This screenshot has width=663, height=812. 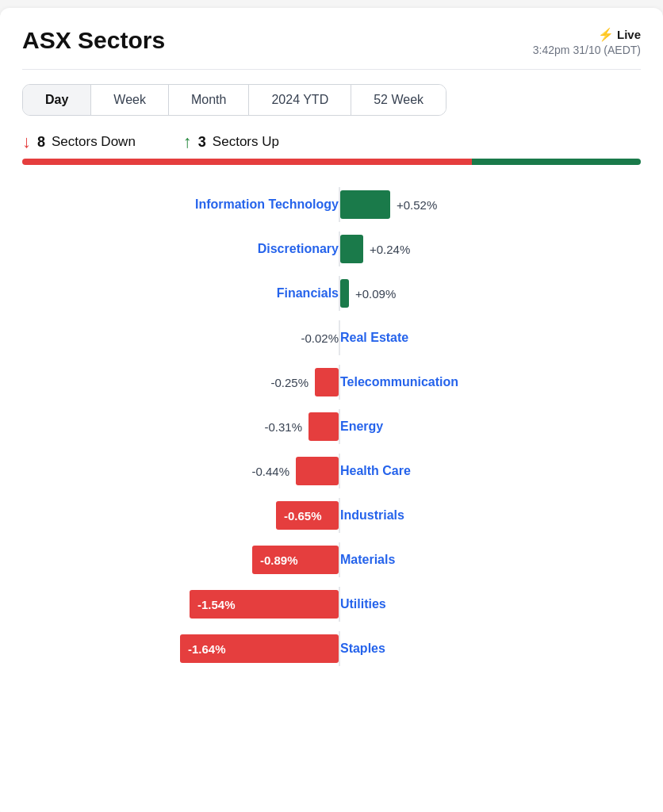 What do you see at coordinates (606, 35) in the screenshot?
I see `live-bolt-icon: ⚡` at bounding box center [606, 35].